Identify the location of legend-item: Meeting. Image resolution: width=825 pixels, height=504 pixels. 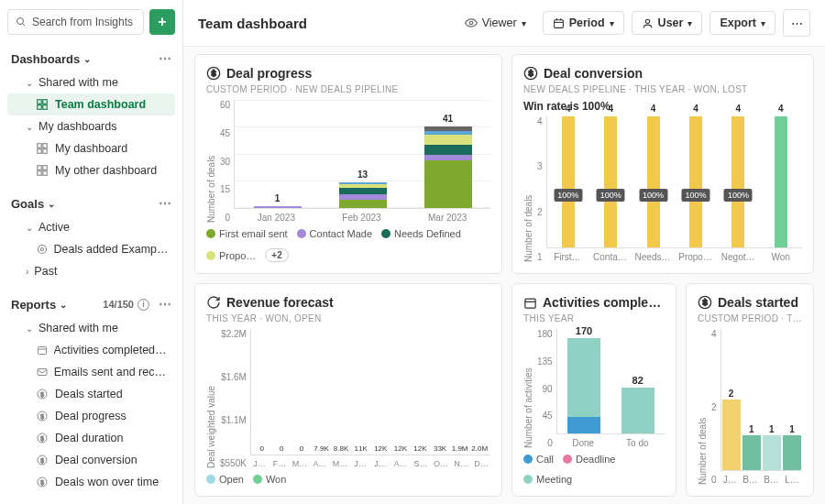
(548, 479).